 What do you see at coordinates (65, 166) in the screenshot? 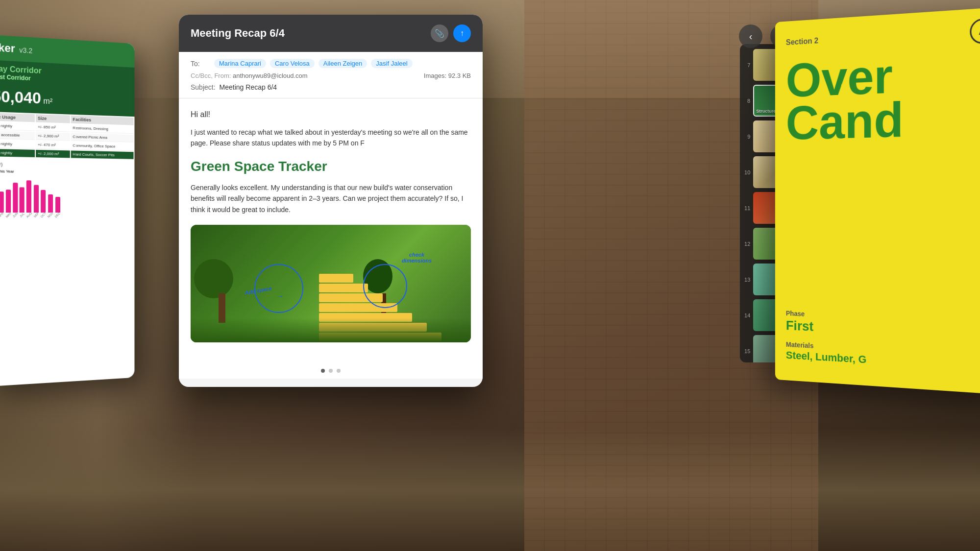
I see `chart-label: (CCF)` at bounding box center [65, 166].